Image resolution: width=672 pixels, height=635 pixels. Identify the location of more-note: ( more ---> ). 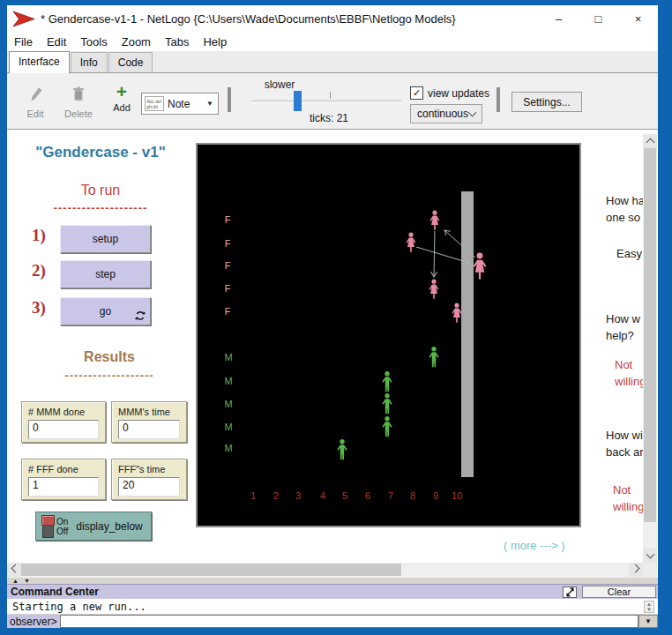
(552, 545).